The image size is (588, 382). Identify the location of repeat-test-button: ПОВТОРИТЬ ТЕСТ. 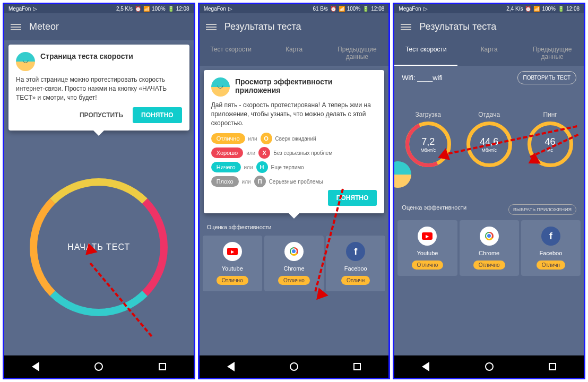
(547, 77).